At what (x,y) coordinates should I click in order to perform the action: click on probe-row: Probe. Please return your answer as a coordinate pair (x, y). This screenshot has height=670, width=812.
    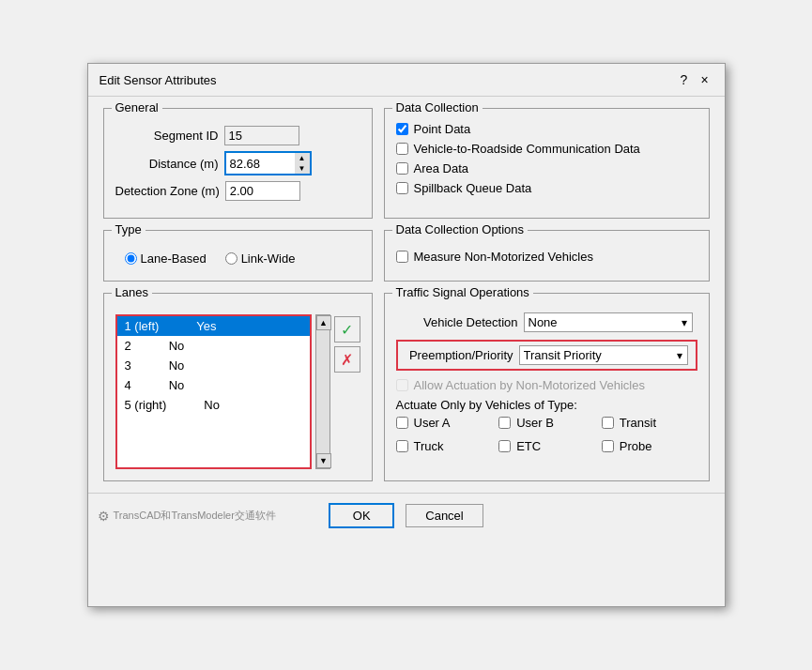
    Looking at the image, I should click on (650, 447).